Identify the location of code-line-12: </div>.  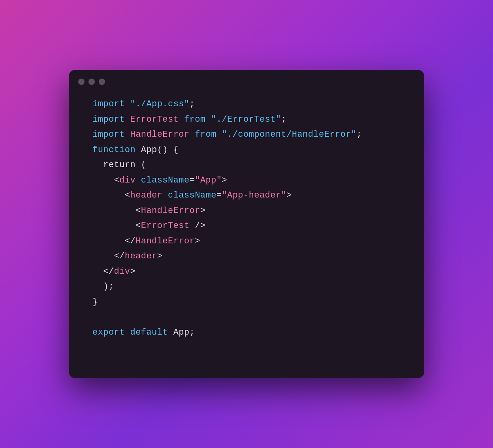
(248, 272).